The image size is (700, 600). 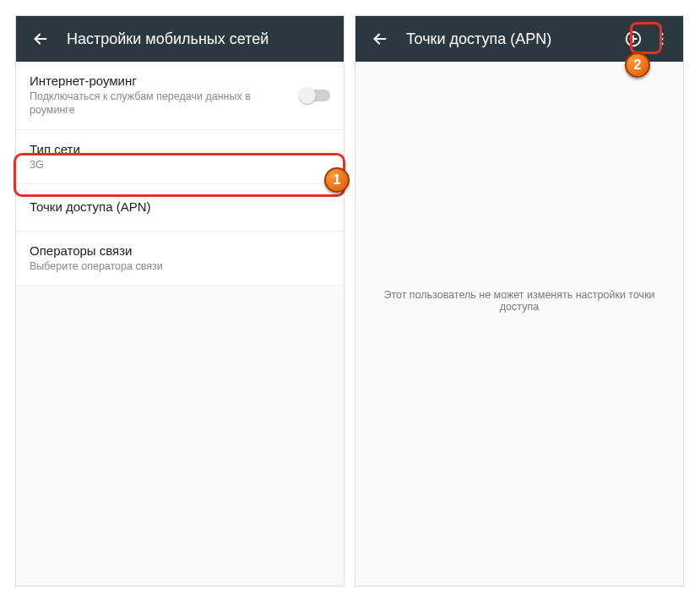 What do you see at coordinates (633, 39) in the screenshot?
I see `add-apn-button` at bounding box center [633, 39].